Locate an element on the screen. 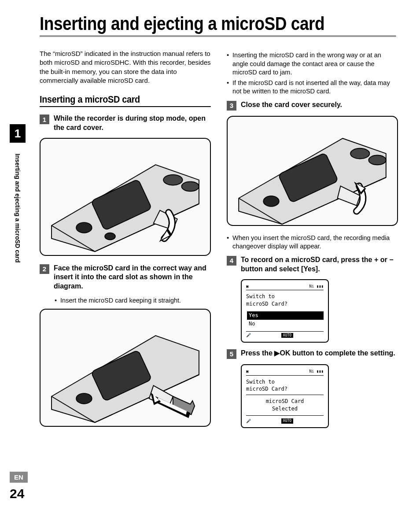 Image resolution: width=420 pixels, height=510 pixels. step-text: While the recorder is during stop mode, … is located at coordinates (132, 123).